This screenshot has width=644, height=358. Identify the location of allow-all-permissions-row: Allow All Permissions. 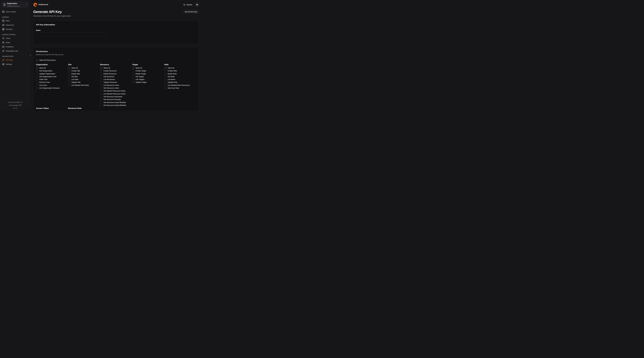
(116, 60).